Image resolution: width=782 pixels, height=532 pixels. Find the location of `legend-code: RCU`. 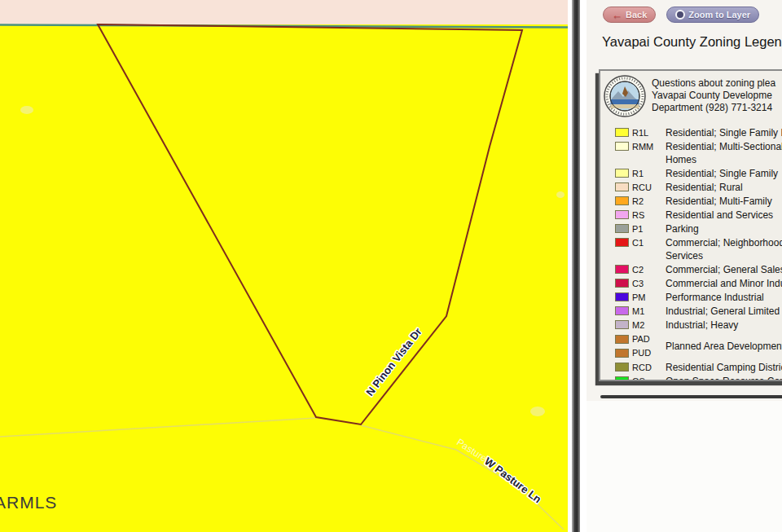

legend-code: RCU is located at coordinates (648, 187).